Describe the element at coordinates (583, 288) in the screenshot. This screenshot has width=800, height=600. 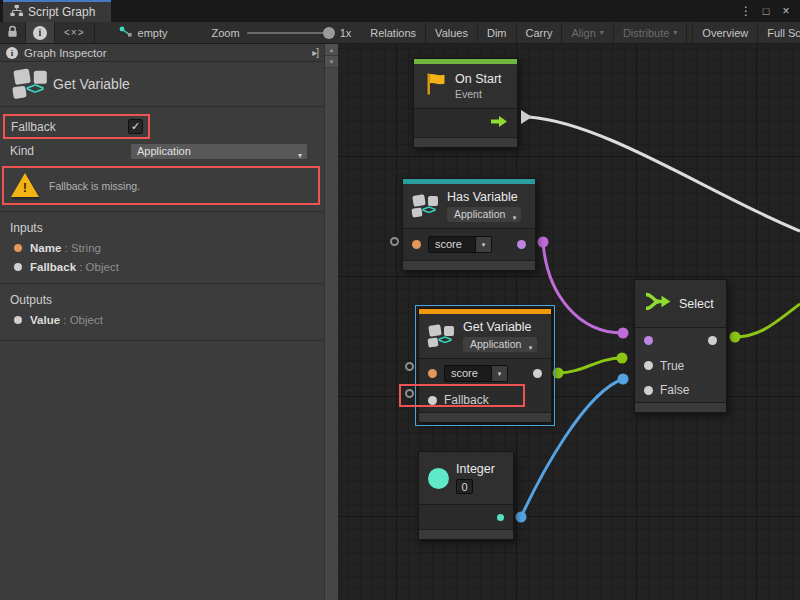
I see `condition-wire` at that location.